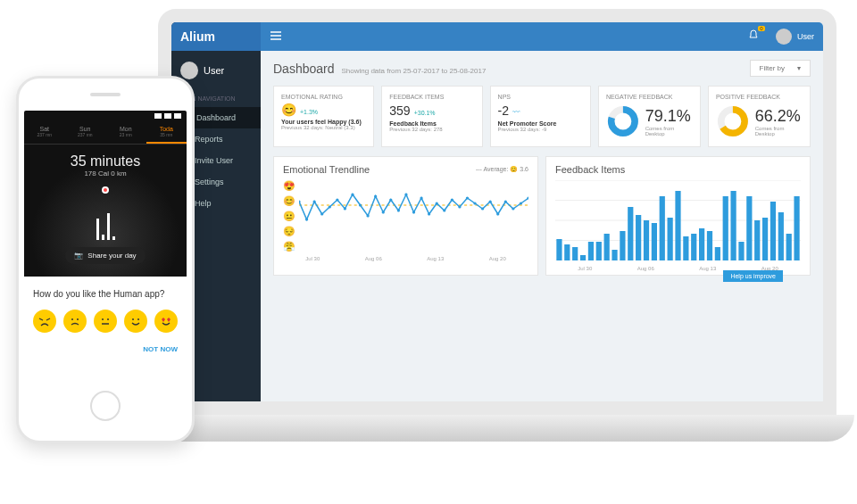 This screenshot has height=504, width=857. Describe the element at coordinates (289, 232) in the screenshot. I see `sad-face-icon: 😔` at that location.